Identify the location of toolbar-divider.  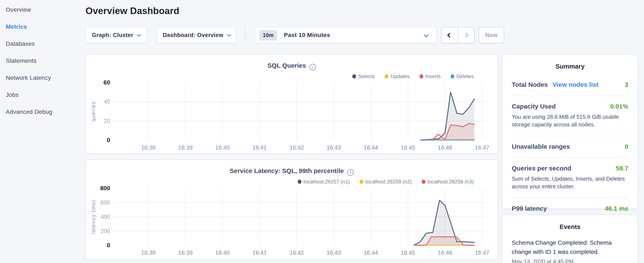
(245, 35).